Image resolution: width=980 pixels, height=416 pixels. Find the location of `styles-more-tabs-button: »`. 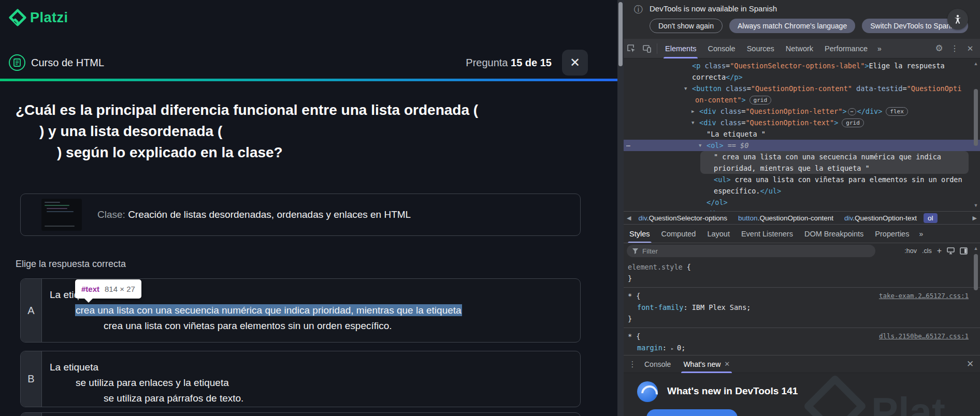

styles-more-tabs-button: » is located at coordinates (921, 234).